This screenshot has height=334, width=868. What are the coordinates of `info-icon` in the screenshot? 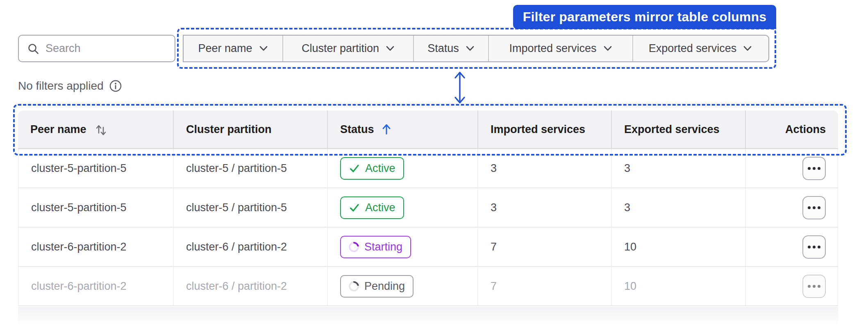 It's located at (116, 86).